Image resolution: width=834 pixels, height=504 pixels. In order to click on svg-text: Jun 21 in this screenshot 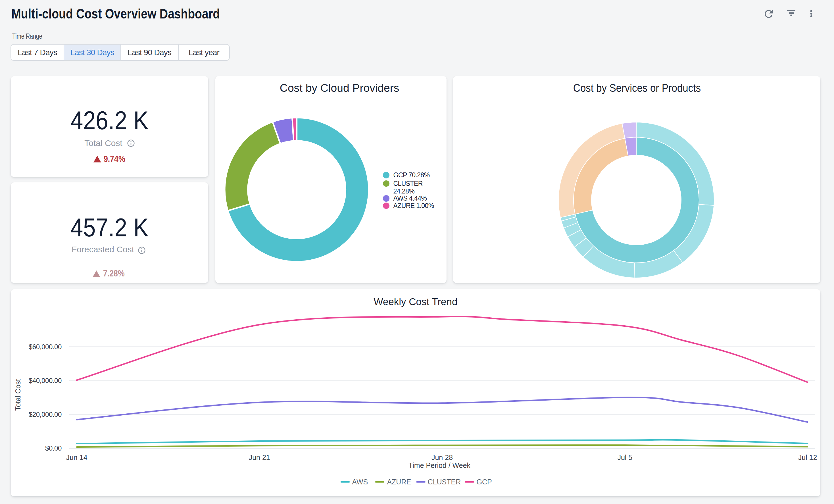, I will do `click(259, 458)`.